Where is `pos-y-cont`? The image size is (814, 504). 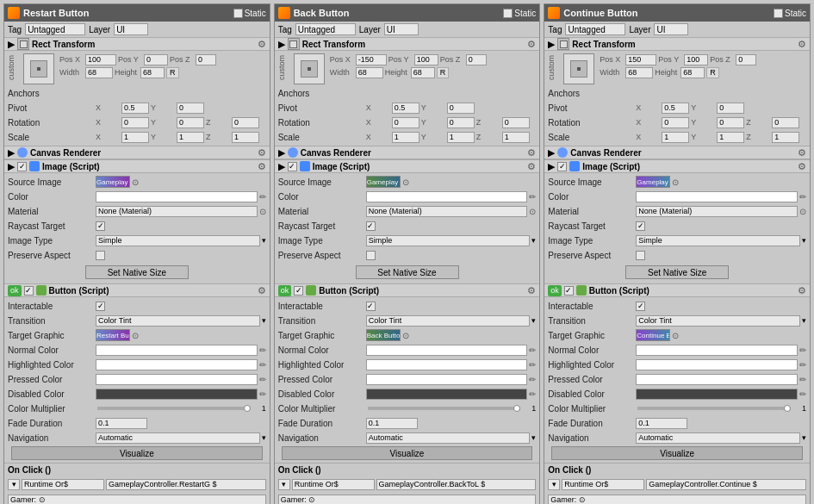 pos-y-cont is located at coordinates (696, 60).